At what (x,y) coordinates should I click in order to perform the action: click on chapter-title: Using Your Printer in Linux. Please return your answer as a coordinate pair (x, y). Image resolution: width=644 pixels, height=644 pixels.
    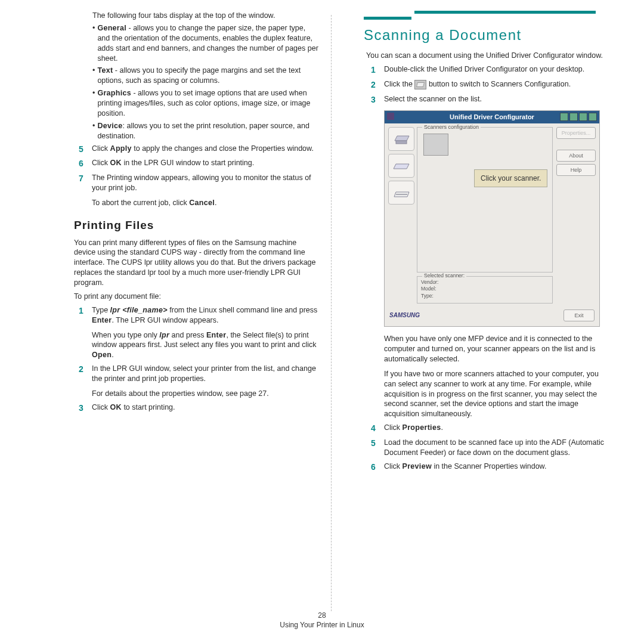
    Looking at the image, I should click on (322, 625).